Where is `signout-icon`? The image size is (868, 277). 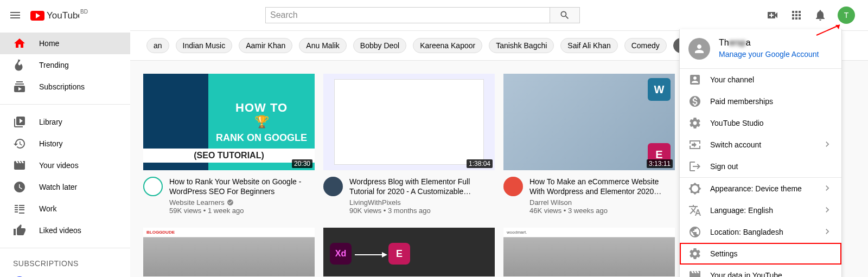 signout-icon is located at coordinates (695, 166).